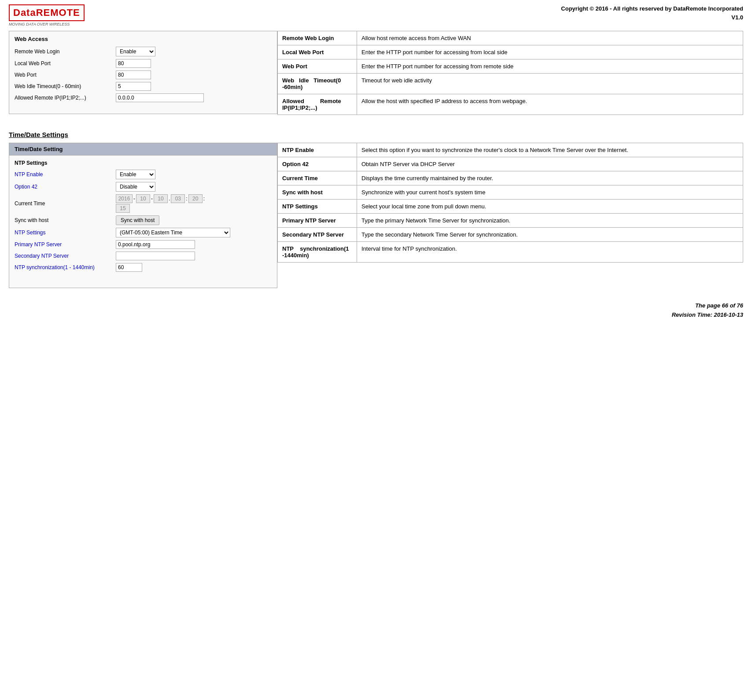  What do you see at coordinates (511, 252) in the screenshot?
I see `desc-row-ntp-sync: NTP synchronization(1 -1440min) Interval…` at bounding box center [511, 252].